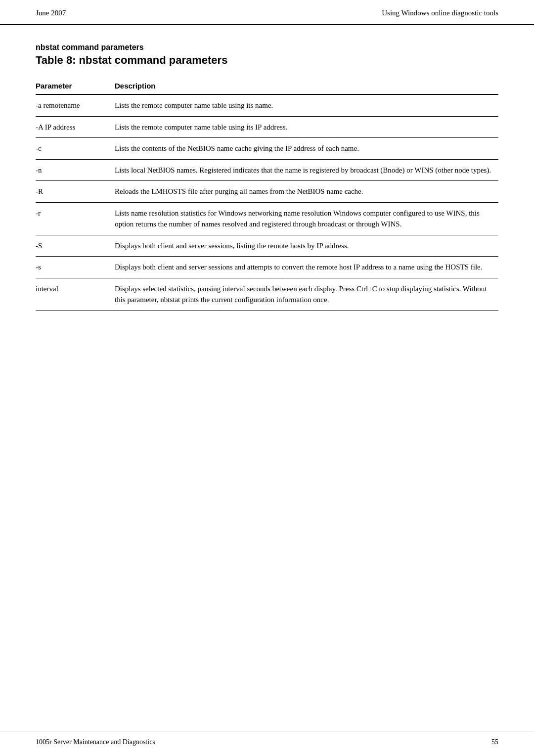 This screenshot has width=534, height=756. I want to click on col-header-description: Description, so click(307, 87).